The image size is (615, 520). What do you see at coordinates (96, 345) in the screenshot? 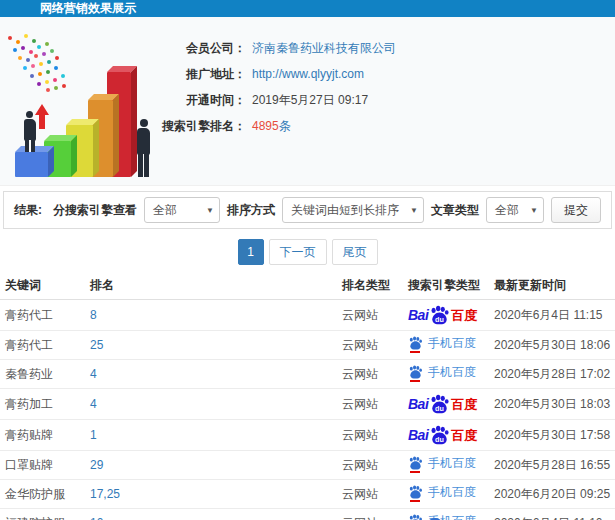
I see `rank-link: 25` at bounding box center [96, 345].